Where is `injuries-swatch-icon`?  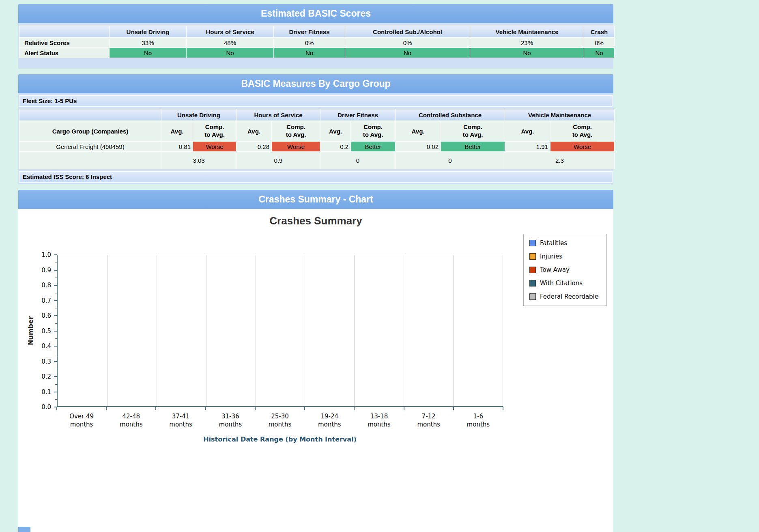
injuries-swatch-icon is located at coordinates (533, 256).